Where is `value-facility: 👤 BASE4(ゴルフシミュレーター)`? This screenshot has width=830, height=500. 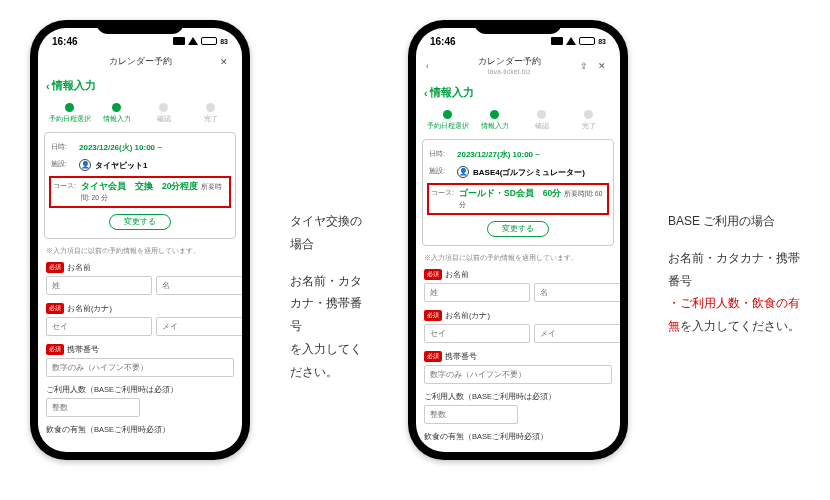 value-facility: 👤 BASE4(ゴルフシミュレーター) is located at coordinates (532, 172).